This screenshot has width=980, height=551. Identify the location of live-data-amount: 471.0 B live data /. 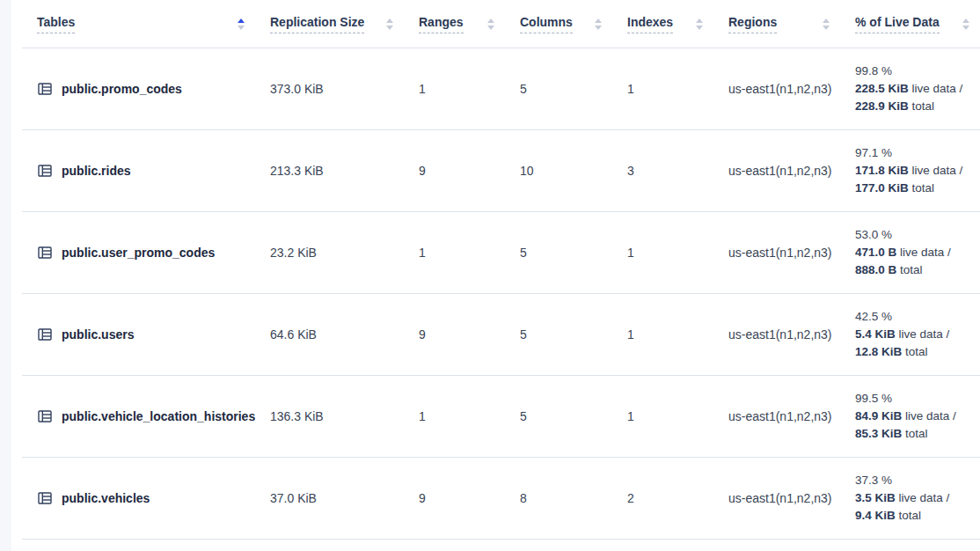
(912, 253).